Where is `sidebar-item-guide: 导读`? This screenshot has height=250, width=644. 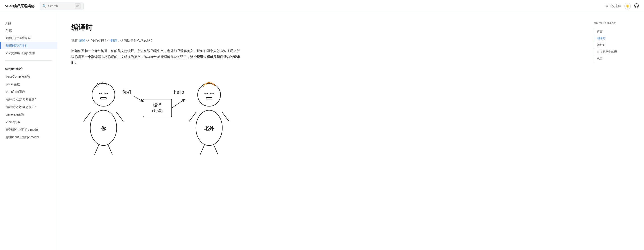 sidebar-item-guide: 导读 is located at coordinates (28, 30).